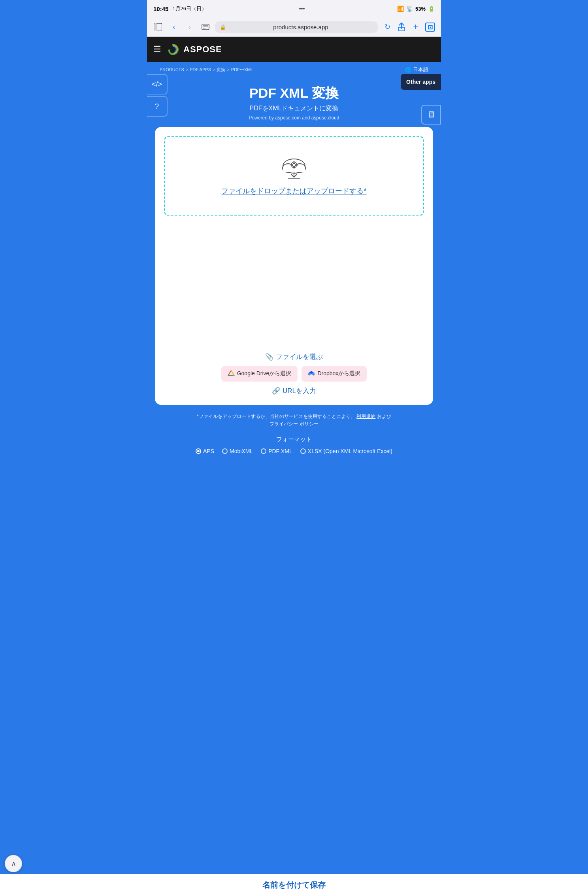  I want to click on back-button: ‹, so click(174, 27).